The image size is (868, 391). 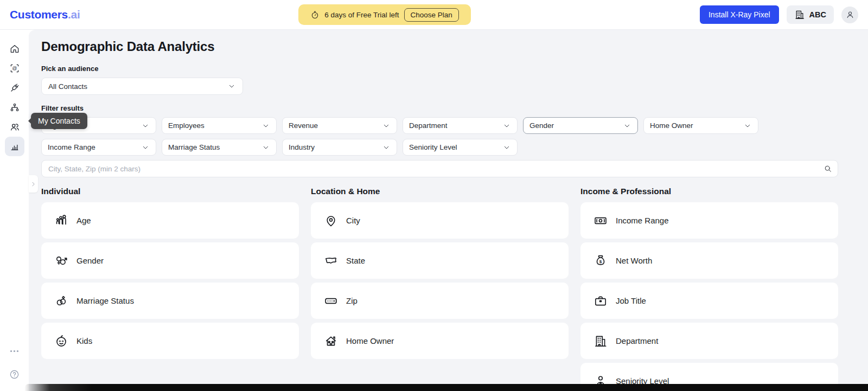 I want to click on filter-dropdown-label: Home Owner, so click(x=672, y=126).